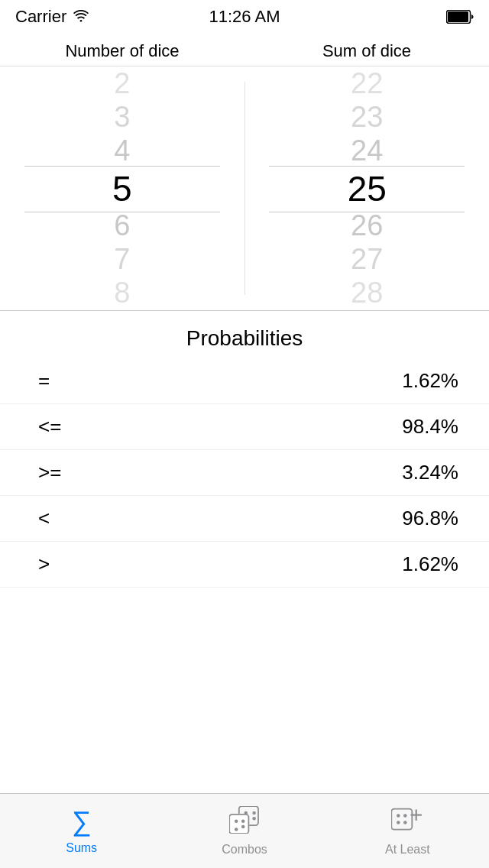  What do you see at coordinates (61, 472) in the screenshot?
I see `prob-operator: >=` at bounding box center [61, 472].